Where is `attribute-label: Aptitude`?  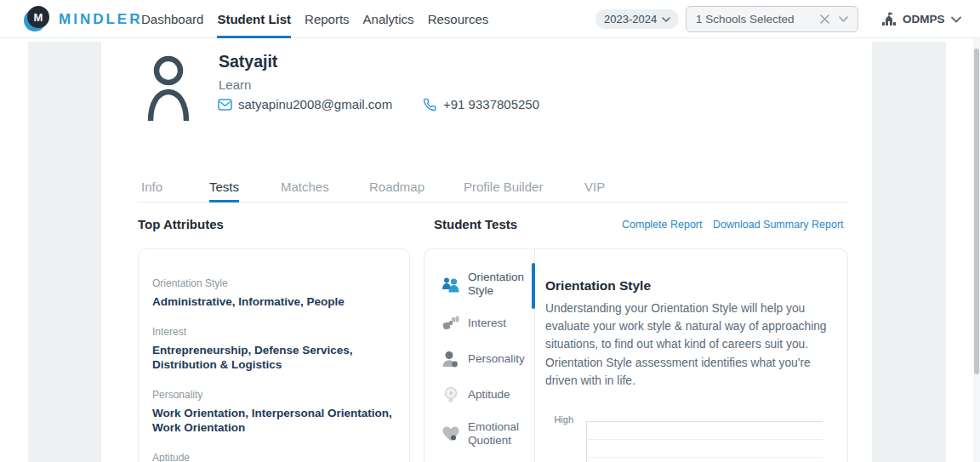
attribute-label: Aptitude is located at coordinates (274, 457).